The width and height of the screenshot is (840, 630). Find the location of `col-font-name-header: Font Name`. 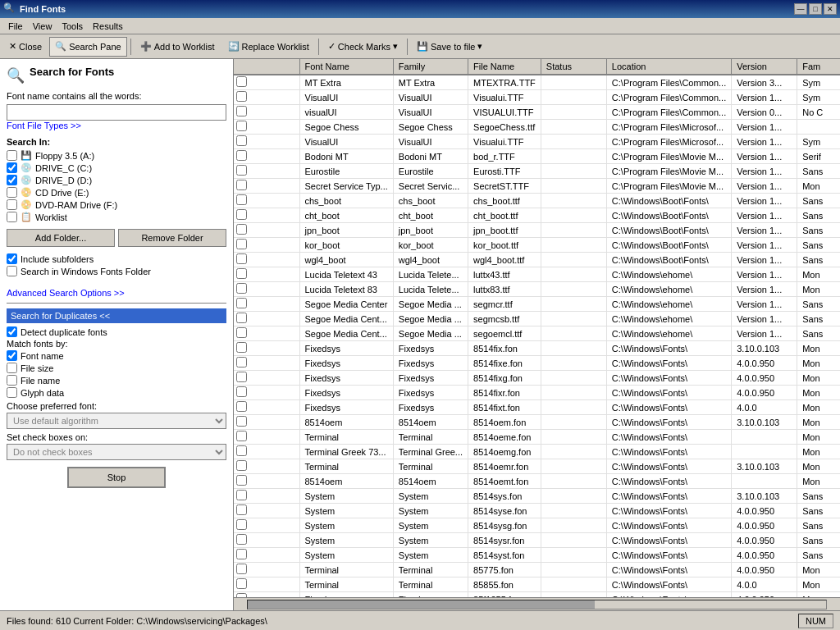

col-font-name-header: Font Name is located at coordinates (346, 67).